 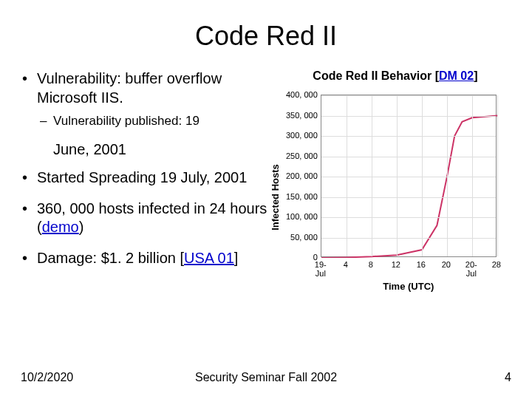 I want to click on bullet-list-cont: Started Spreading 19 July, 2001 360, 000…, so click(x=144, y=218).